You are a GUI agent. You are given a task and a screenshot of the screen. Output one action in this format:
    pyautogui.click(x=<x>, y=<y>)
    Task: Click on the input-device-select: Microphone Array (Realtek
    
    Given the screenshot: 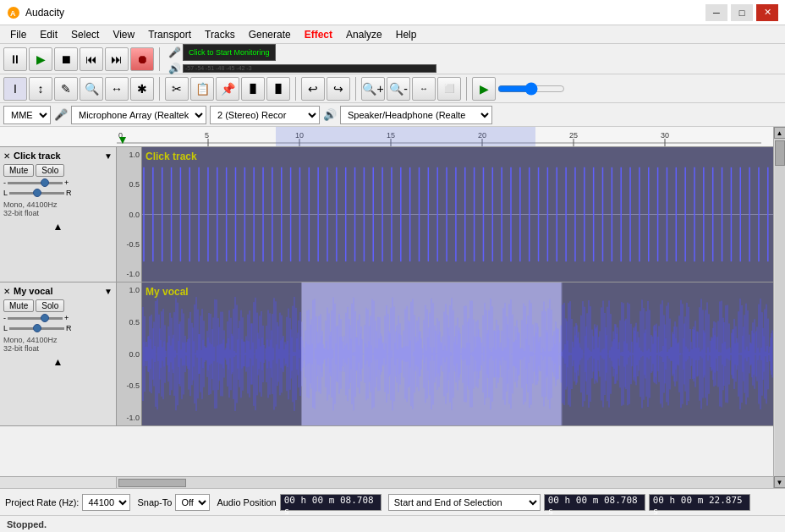 What is the action you would take?
    pyautogui.click(x=139, y=115)
    